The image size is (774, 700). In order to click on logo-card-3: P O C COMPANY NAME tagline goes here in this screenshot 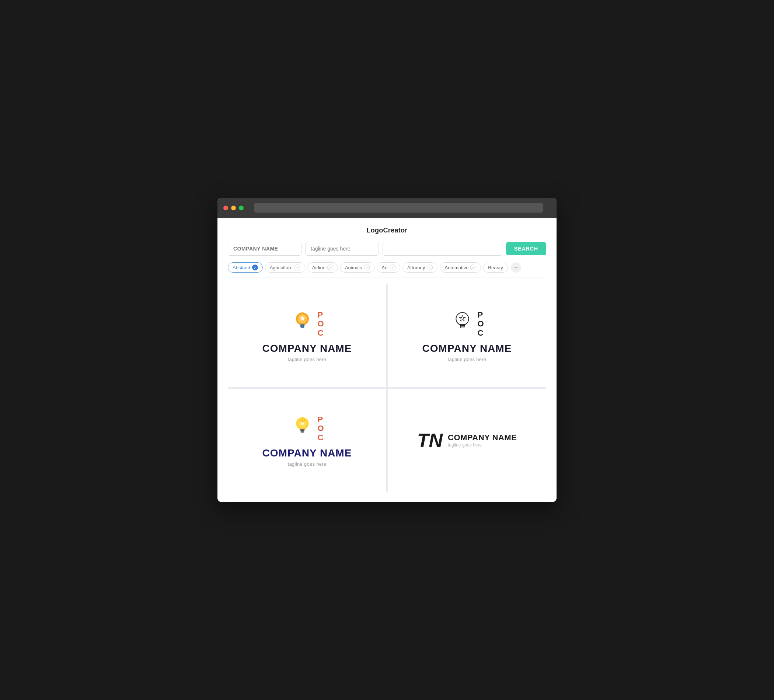, I will do `click(307, 441)`.